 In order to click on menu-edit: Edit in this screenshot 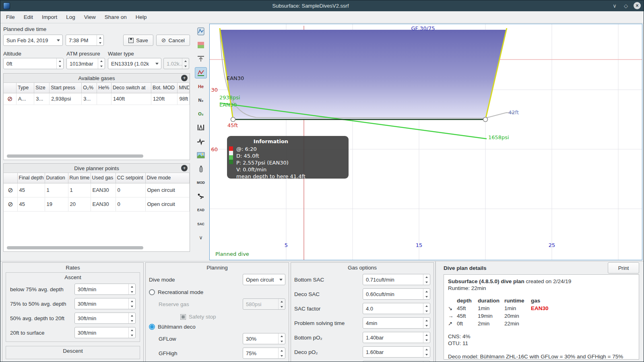, I will do `click(28, 17)`.